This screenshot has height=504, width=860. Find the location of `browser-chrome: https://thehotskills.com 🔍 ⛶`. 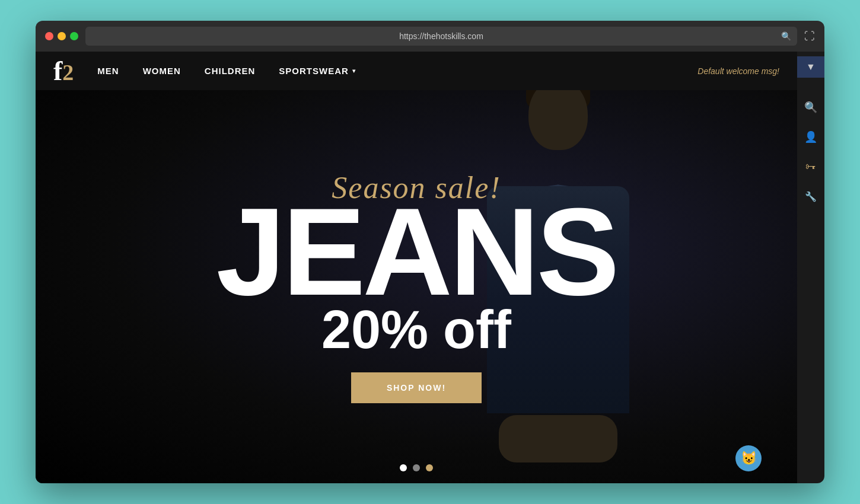

browser-chrome: https://thehotskills.com 🔍 ⛶ is located at coordinates (430, 36).